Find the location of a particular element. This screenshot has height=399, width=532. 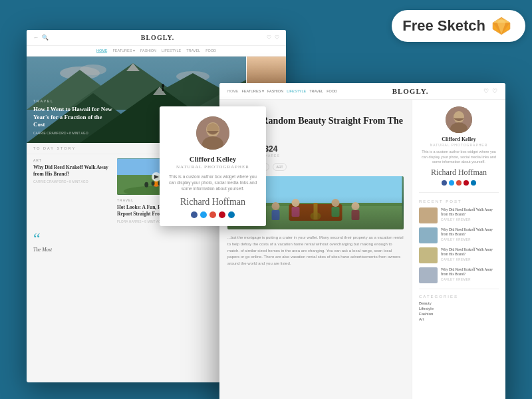

author-social is located at coordinates (213, 215).